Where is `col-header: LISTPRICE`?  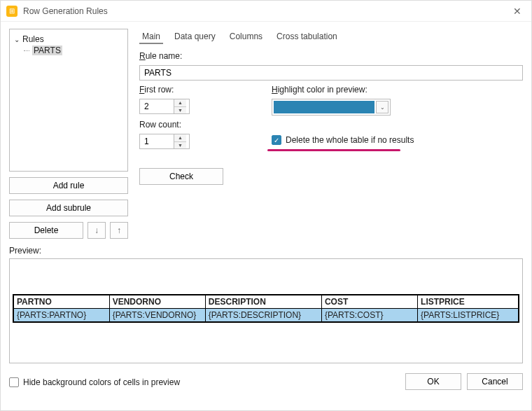 col-header: LISTPRICE is located at coordinates (468, 302).